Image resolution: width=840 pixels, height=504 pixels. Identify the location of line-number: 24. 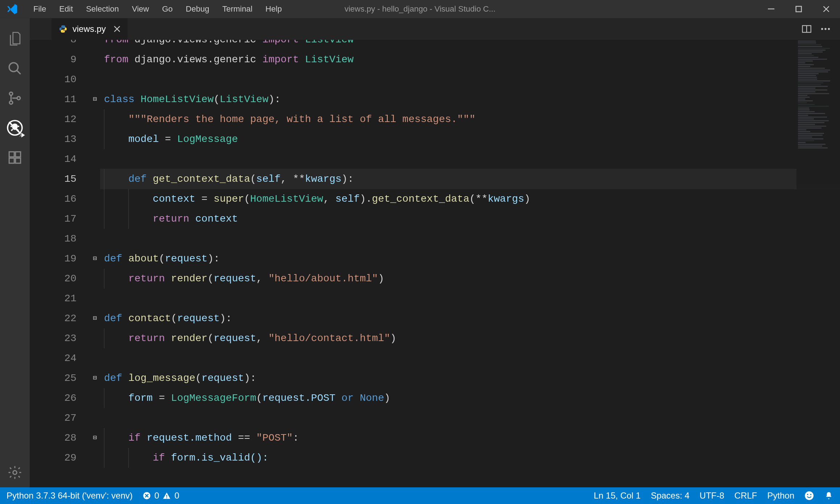
(53, 358).